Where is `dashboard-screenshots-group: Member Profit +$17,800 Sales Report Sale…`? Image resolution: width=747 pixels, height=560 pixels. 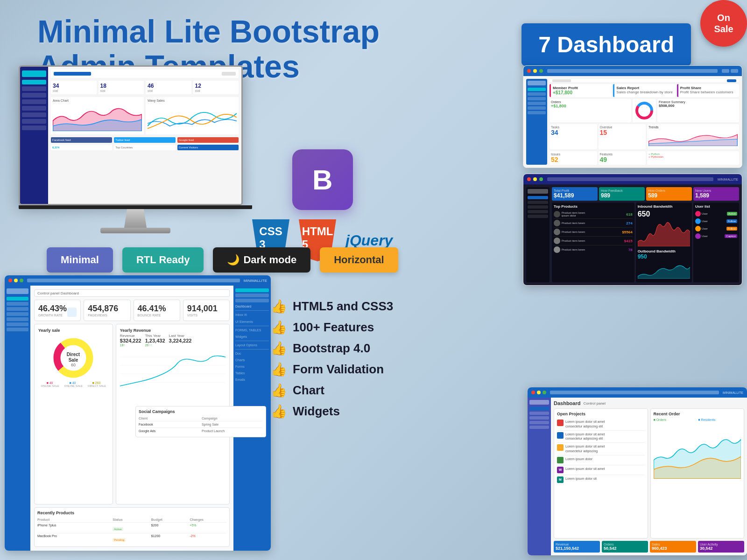 dashboard-screenshots-group: Member Profit +$17,800 Sales Report Sale… is located at coordinates (635, 175).